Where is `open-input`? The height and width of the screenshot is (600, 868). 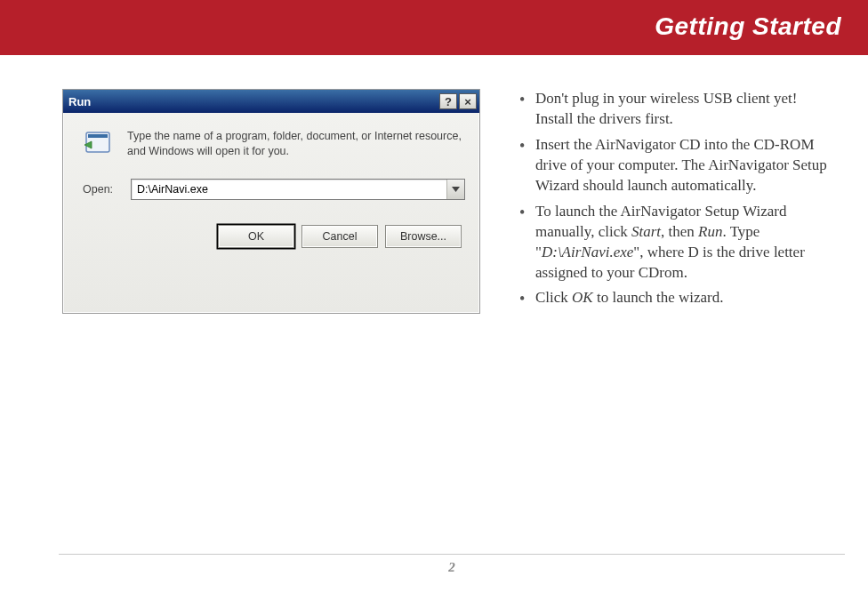 open-input is located at coordinates (289, 189).